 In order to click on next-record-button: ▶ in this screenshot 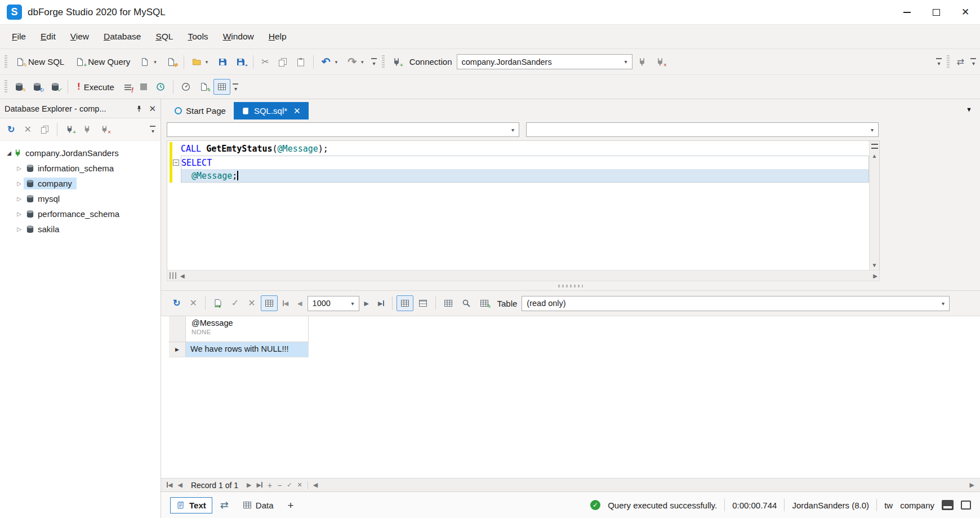, I will do `click(249, 485)`.